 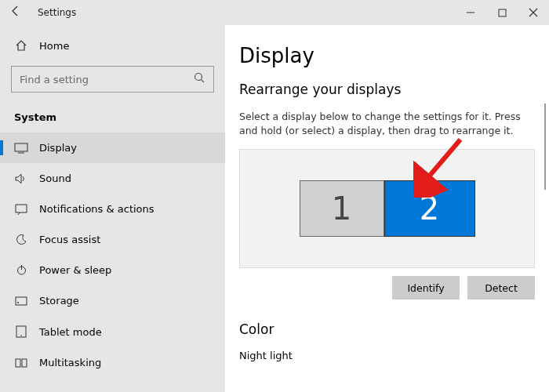 What do you see at coordinates (107, 80) in the screenshot?
I see `search-input` at bounding box center [107, 80].